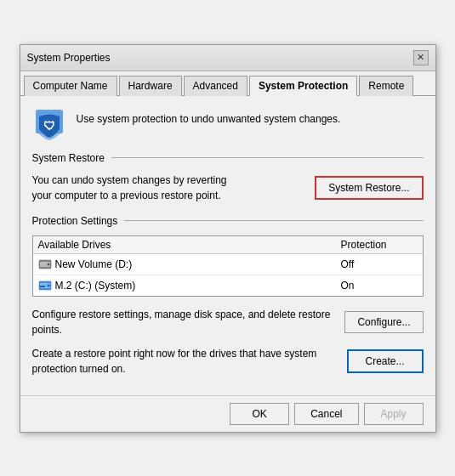 Image resolution: width=455 pixels, height=476 pixels. What do you see at coordinates (228, 245) in the screenshot?
I see `drives-table-header: Available Drives Protection` at bounding box center [228, 245].